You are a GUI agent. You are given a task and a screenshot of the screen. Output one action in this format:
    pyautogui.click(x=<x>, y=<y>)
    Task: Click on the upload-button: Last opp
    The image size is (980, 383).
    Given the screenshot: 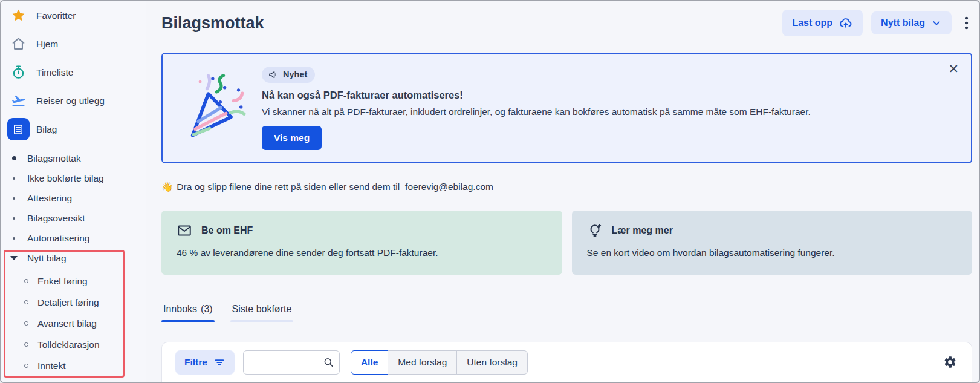 What is the action you would take?
    pyautogui.click(x=822, y=23)
    